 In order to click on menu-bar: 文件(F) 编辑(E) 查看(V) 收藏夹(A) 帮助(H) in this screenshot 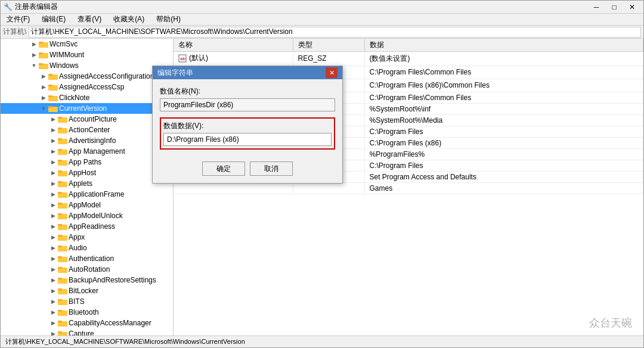, I will do `click(322, 20)`.